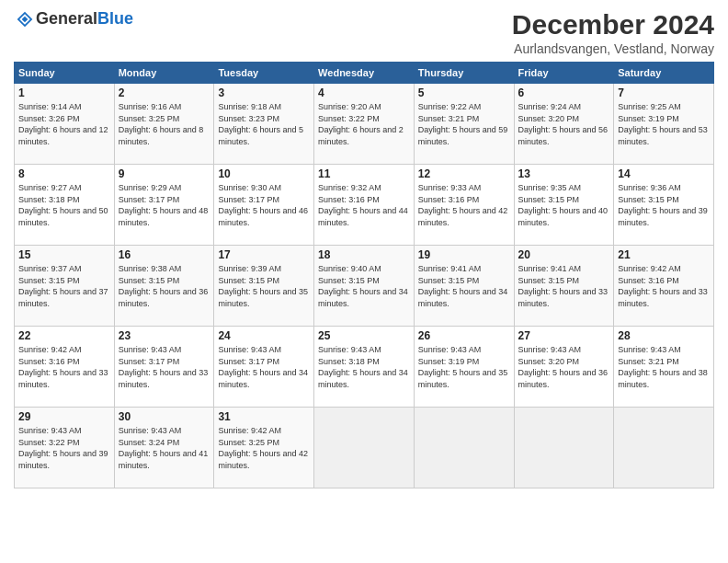 This screenshot has width=728, height=563. I want to click on calendar-cell: 26Sunrise: 9:43 AMSunset: 3:19 PMDayligh…, so click(463, 367).